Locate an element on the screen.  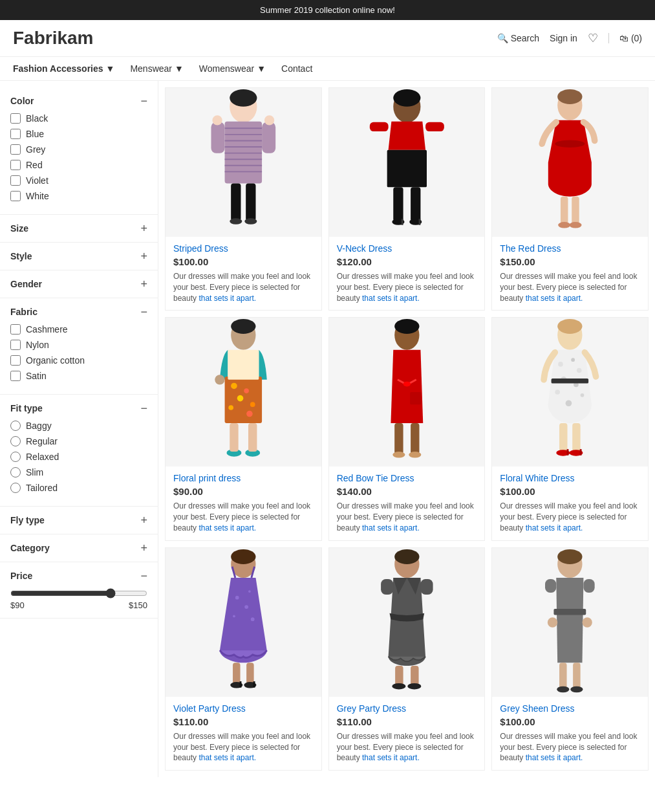
filter-price-header: Price − is located at coordinates (79, 576).